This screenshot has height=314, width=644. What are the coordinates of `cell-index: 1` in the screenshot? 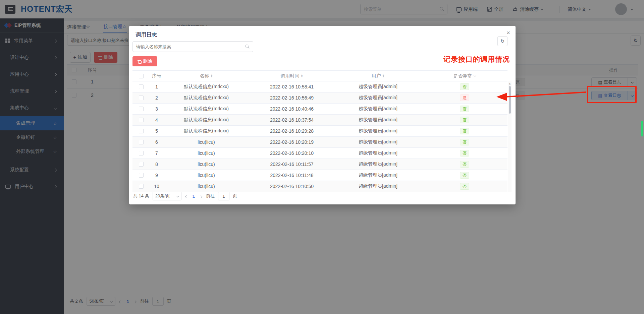 It's located at (157, 87).